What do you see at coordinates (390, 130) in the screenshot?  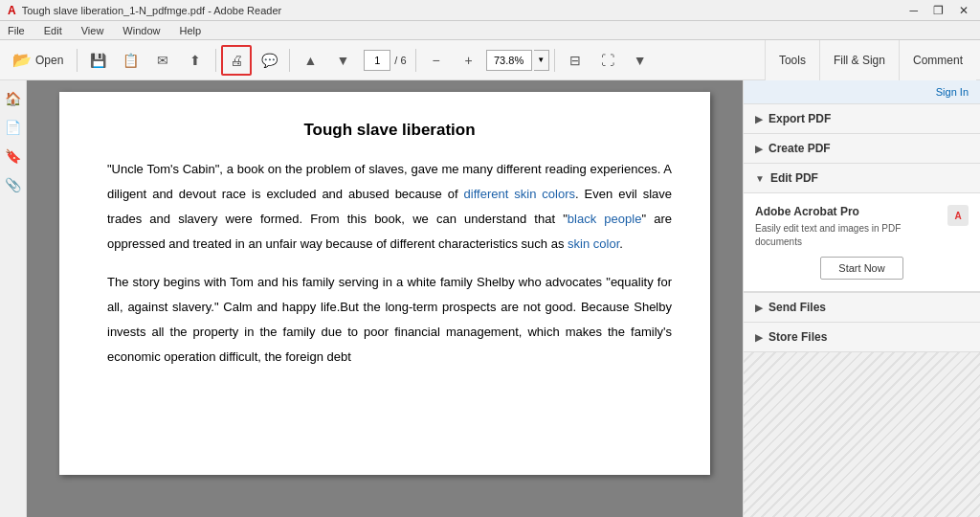 I see `pdf-title: Tough slave liberation` at bounding box center [390, 130].